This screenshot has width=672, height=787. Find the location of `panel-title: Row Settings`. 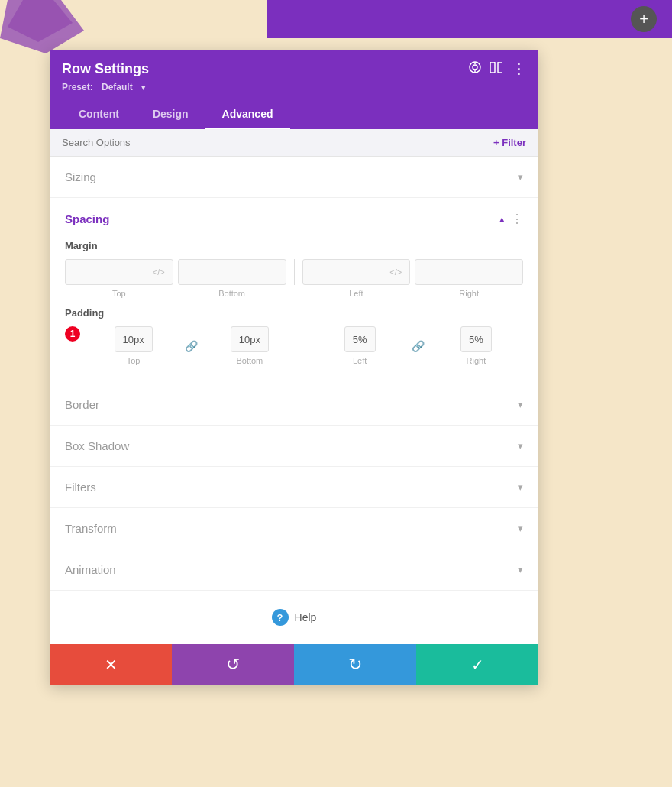

panel-title: Row Settings is located at coordinates (105, 69).